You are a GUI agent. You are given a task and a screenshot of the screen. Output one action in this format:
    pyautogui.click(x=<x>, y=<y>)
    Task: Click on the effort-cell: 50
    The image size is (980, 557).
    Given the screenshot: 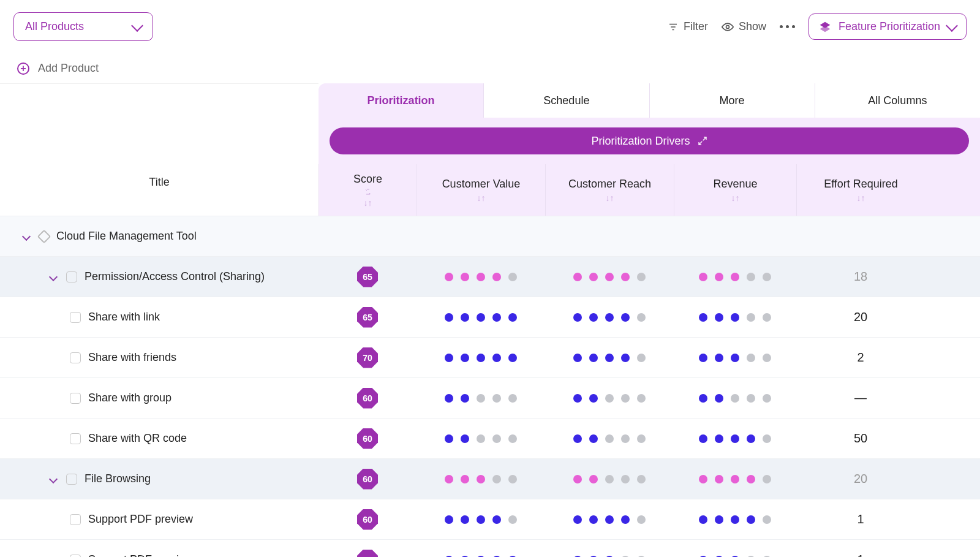 What is the action you would take?
    pyautogui.click(x=861, y=439)
    